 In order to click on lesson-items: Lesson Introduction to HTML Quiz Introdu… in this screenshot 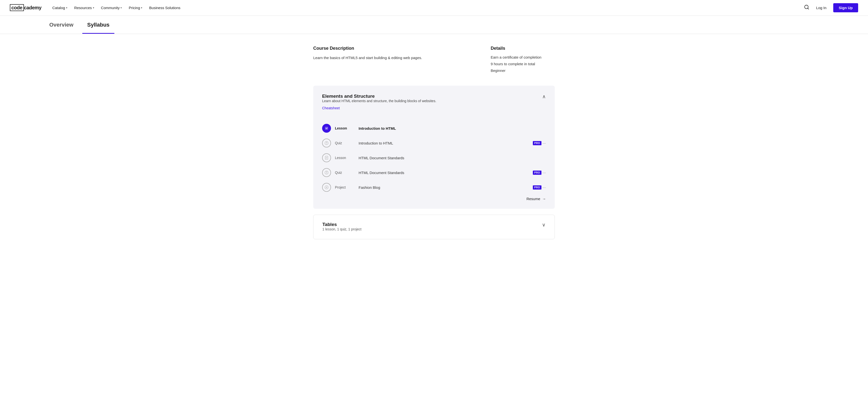, I will do `click(434, 158)`.